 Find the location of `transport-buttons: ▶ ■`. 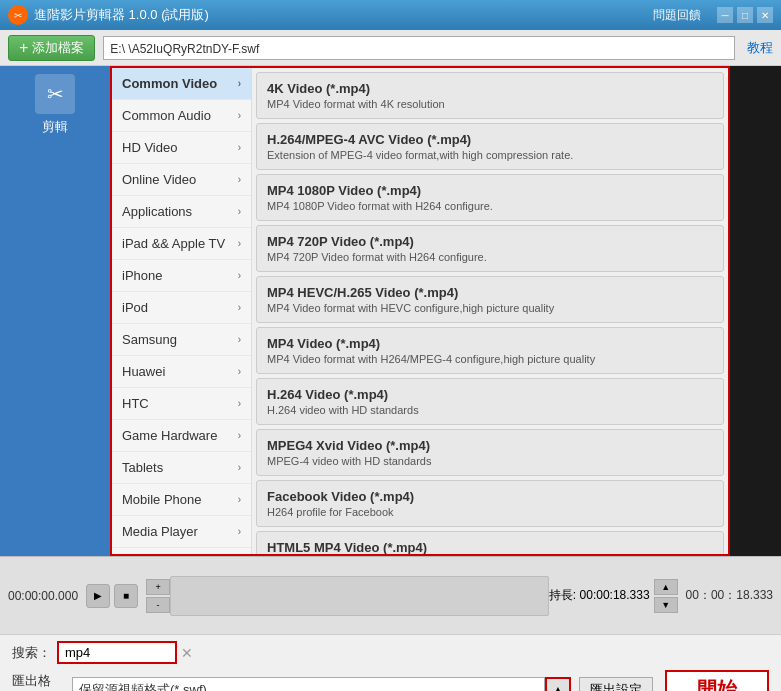

transport-buttons: ▶ ■ is located at coordinates (112, 596).